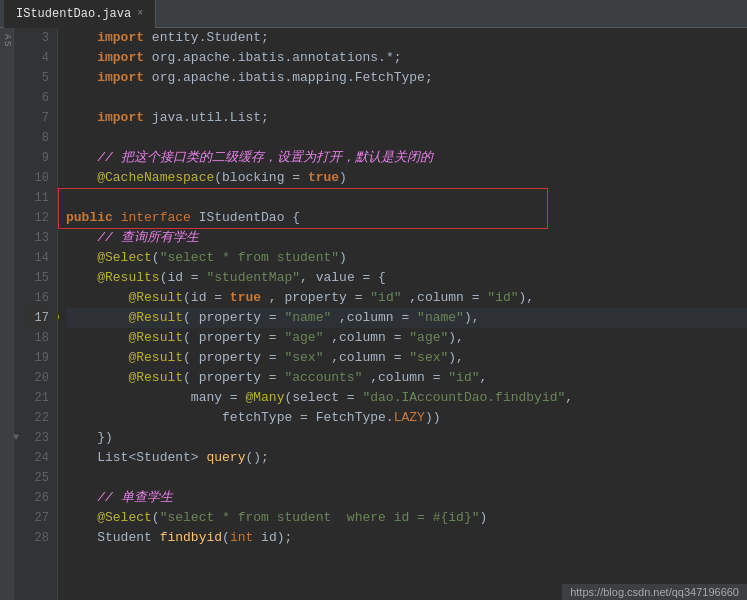 Image resolution: width=747 pixels, height=600 pixels. I want to click on code-line-10: @CacheNamespace(blocking = true), so click(406, 178).